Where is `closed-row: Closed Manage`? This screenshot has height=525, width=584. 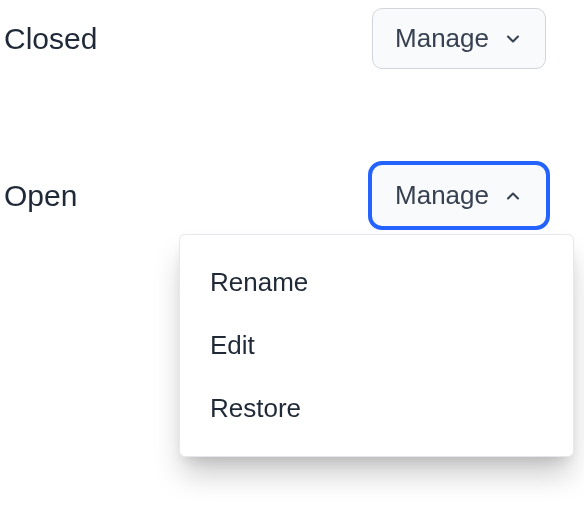
closed-row: Closed Manage is located at coordinates (292, 38).